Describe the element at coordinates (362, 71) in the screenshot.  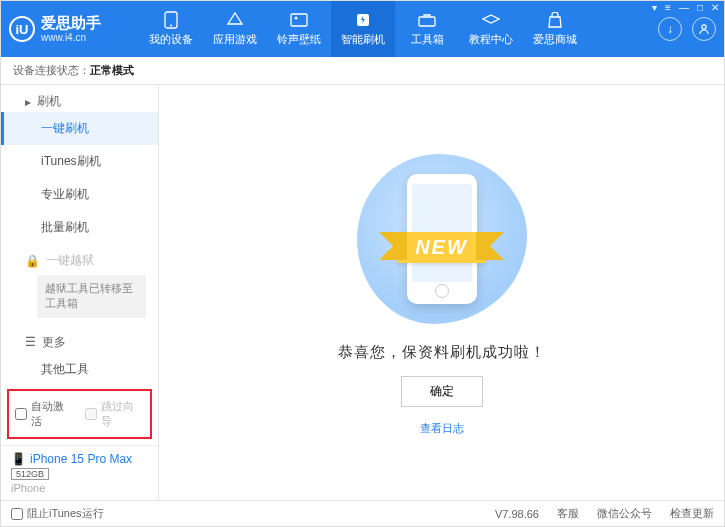
I see `status-bar: 设备连接状态： 正常模式` at that location.